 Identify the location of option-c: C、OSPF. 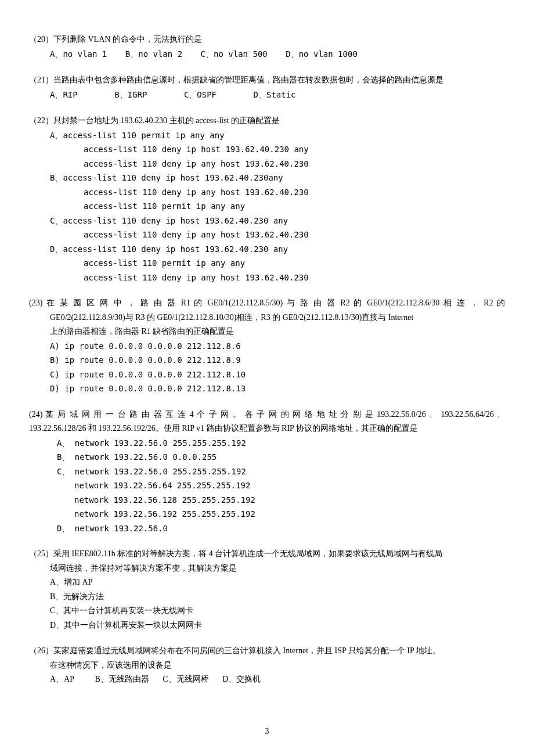
(200, 95).